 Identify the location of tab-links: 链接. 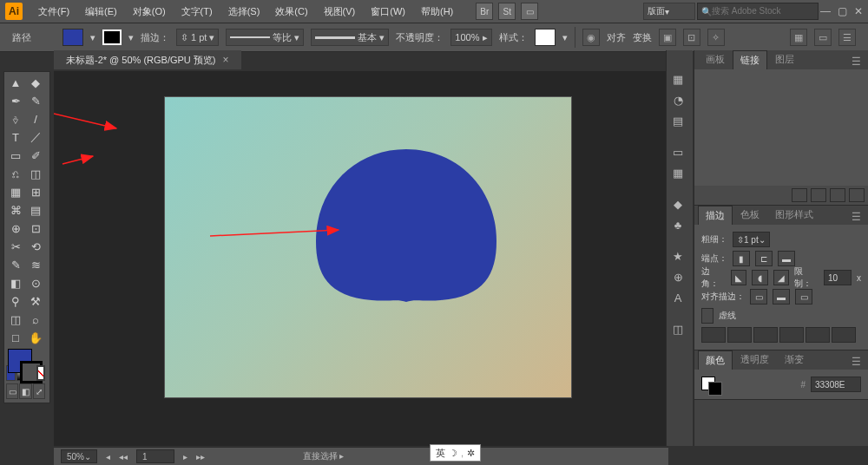
(750, 60).